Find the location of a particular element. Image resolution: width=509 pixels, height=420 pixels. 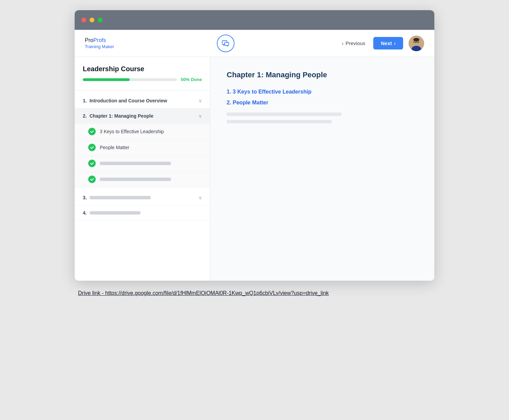

chapter-1-label: Introduction and Course Overview is located at coordinates (128, 101).